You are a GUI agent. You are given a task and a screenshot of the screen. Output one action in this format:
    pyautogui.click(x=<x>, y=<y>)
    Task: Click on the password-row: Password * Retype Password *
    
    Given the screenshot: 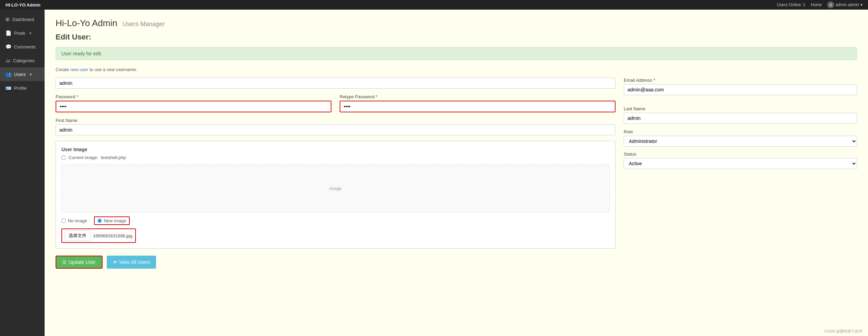 What is the action you would take?
    pyautogui.click(x=336, y=103)
    